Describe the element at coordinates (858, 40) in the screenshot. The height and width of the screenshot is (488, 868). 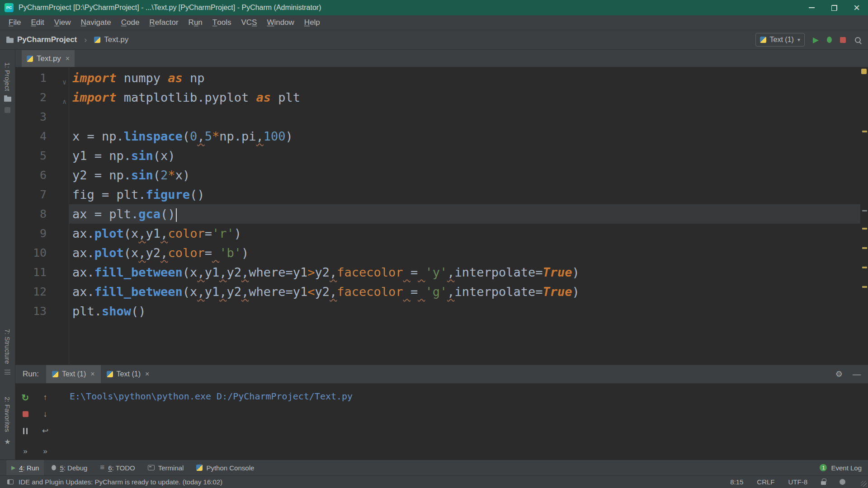
I see `search-everywhere-icon` at that location.